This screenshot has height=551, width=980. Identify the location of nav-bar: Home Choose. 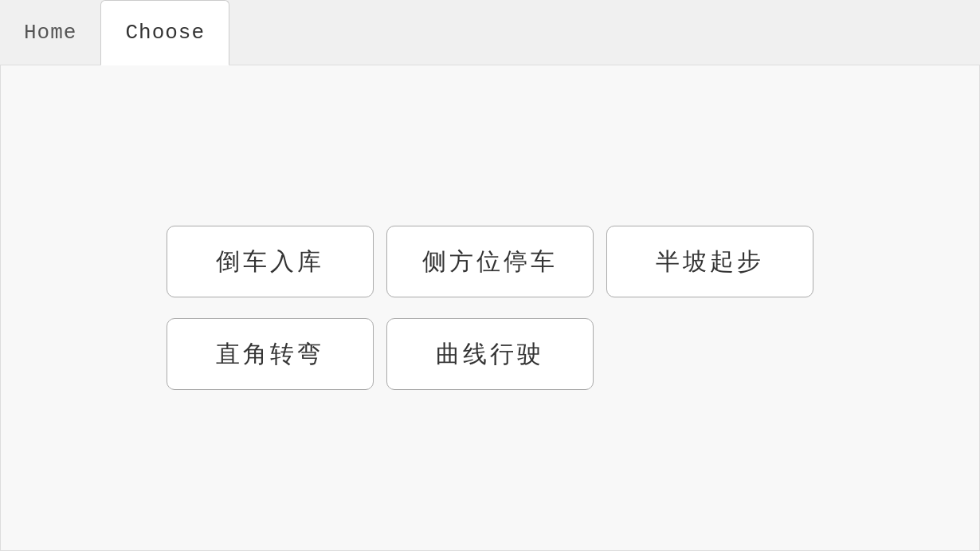
(490, 33).